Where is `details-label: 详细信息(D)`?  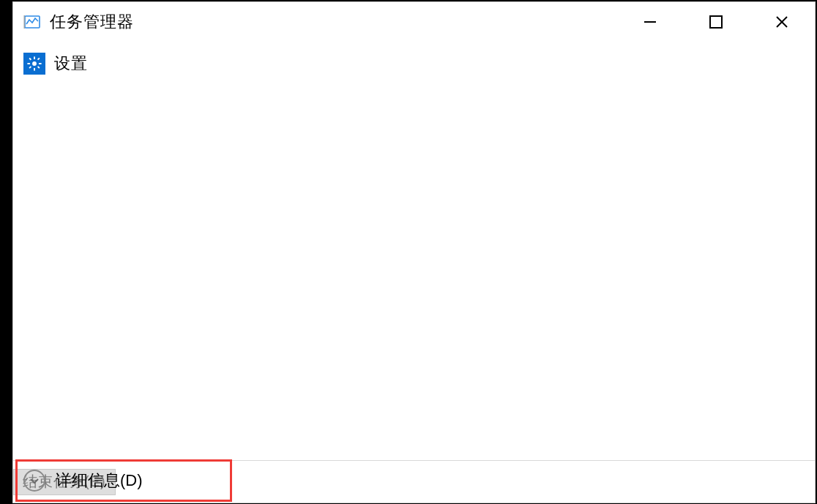
details-label: 详细信息(D) is located at coordinates (100, 481).